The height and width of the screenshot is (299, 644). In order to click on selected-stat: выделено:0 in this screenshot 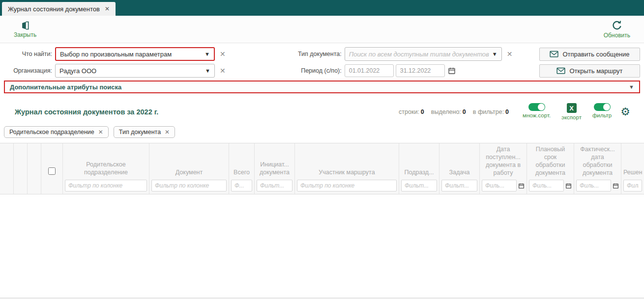, I will do `click(448, 112)`.